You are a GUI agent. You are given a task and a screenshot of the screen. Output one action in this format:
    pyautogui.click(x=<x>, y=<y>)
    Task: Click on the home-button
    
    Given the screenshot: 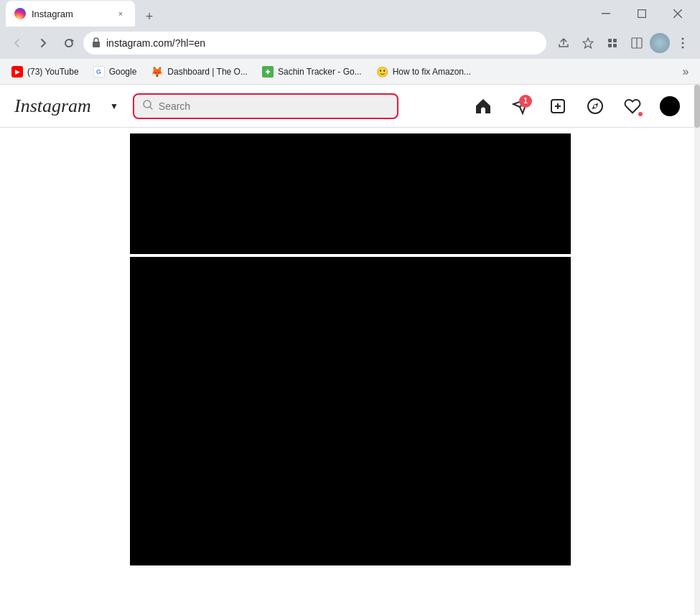 What is the action you would take?
    pyautogui.click(x=483, y=106)
    